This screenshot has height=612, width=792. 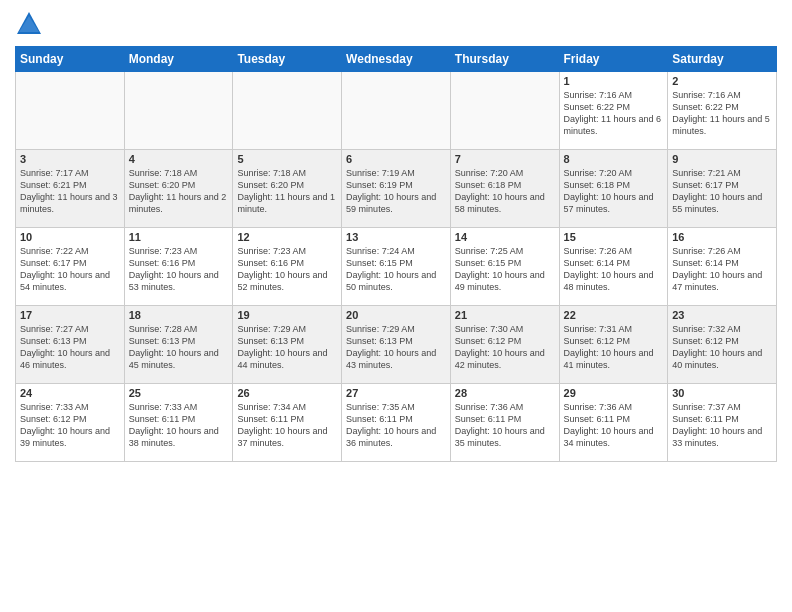 I want to click on weekday-header-thursday: Thursday, so click(x=504, y=60).